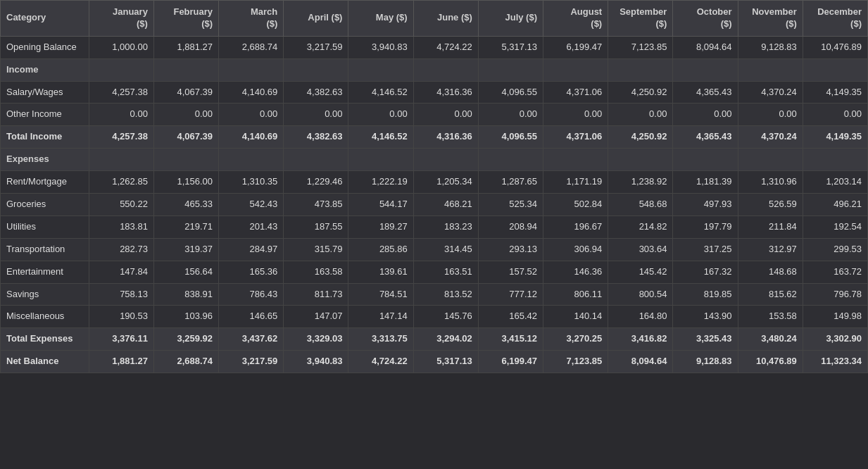 The width and height of the screenshot is (868, 469). What do you see at coordinates (434, 92) in the screenshot?
I see `data-row: Salary/Wages4,257.384,067.394,140.694,38…` at bounding box center [434, 92].